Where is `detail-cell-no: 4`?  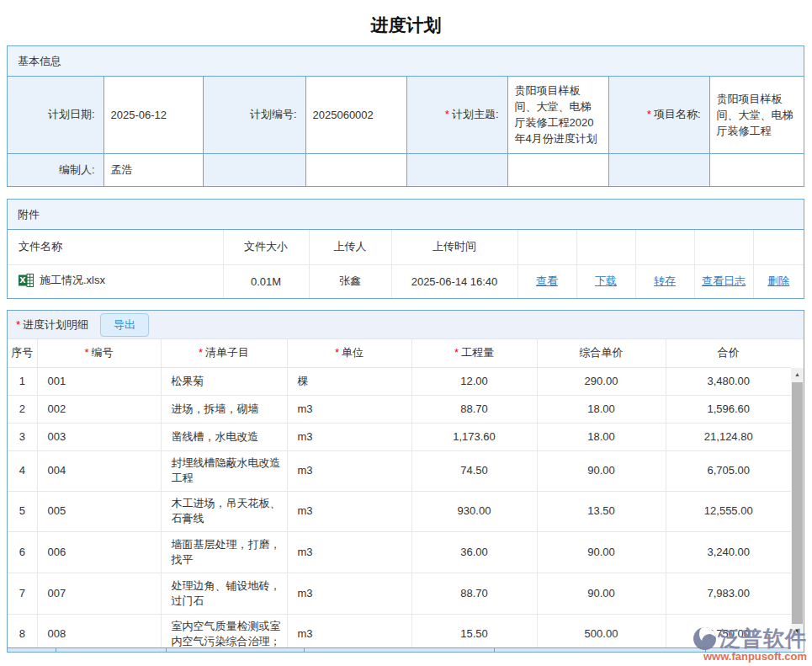
detail-cell-no: 4 is located at coordinates (22, 471).